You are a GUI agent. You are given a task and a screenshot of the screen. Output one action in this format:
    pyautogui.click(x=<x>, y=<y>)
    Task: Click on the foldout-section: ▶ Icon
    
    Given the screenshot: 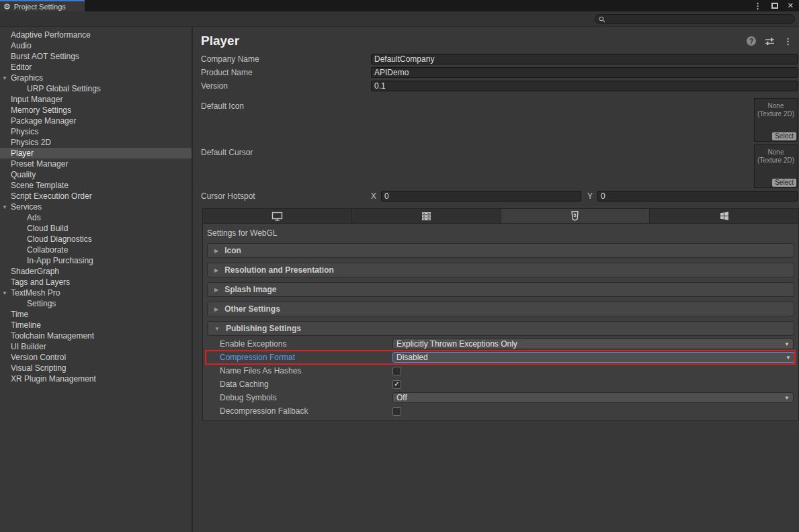 What is the action you would take?
    pyautogui.click(x=501, y=251)
    